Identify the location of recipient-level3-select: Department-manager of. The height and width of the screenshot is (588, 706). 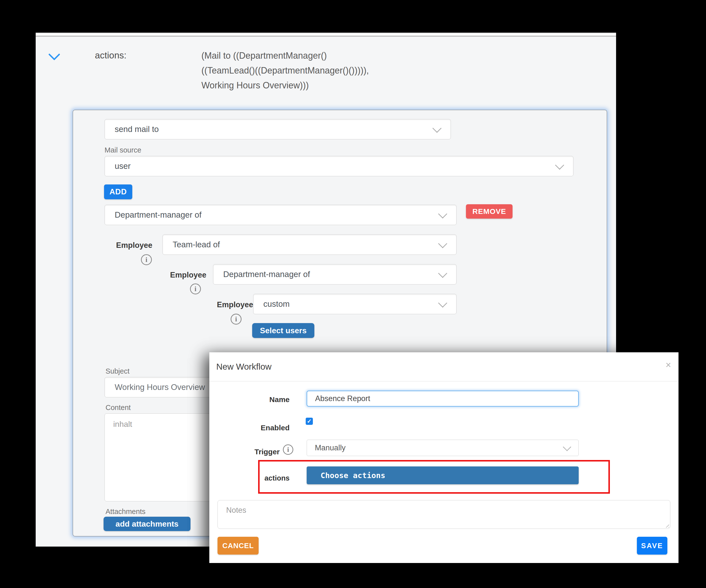
(335, 274).